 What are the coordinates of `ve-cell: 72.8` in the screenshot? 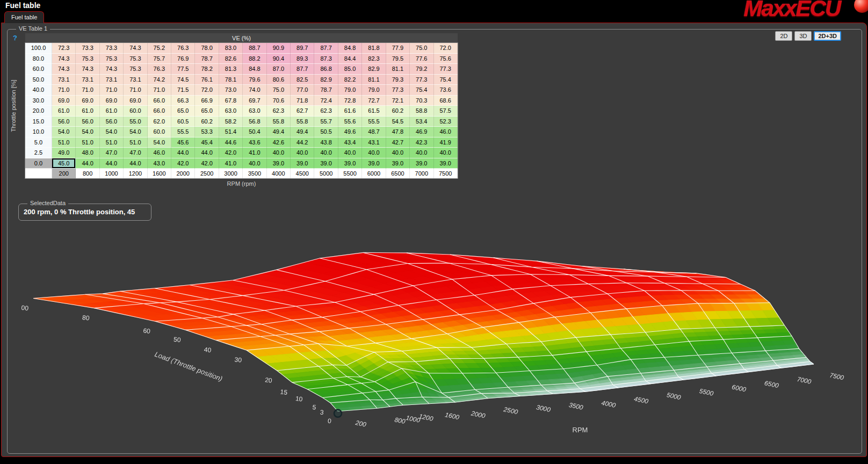 It's located at (350, 101).